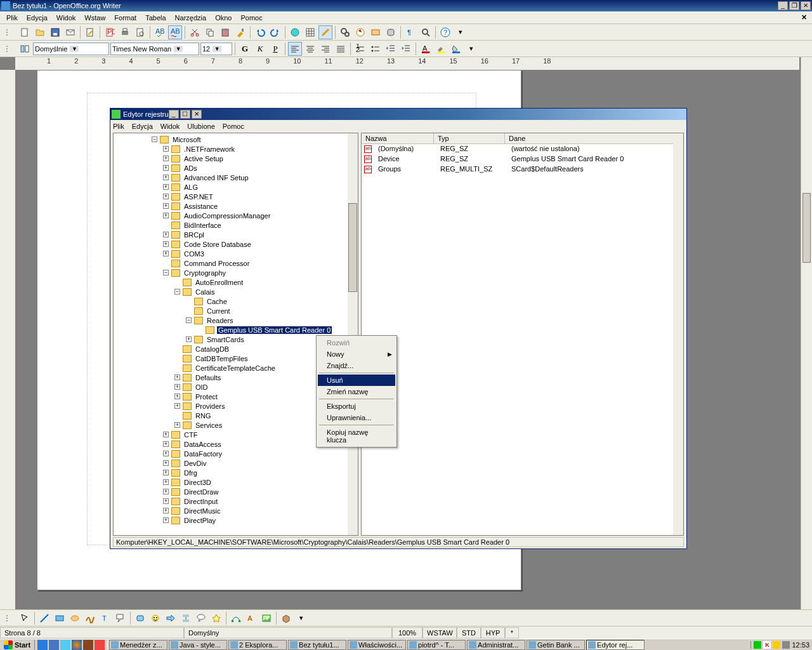 This screenshot has width=812, height=650. What do you see at coordinates (376, 32) in the screenshot?
I see `gallery-button` at bounding box center [376, 32].